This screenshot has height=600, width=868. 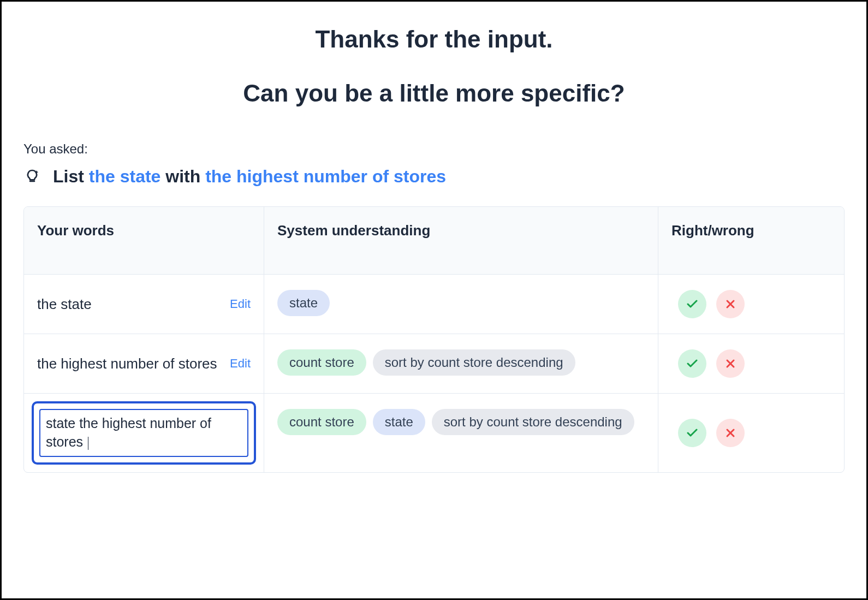 I want to click on heading-block: Thanks for the input. Can you be a littl…, so click(x=434, y=66).